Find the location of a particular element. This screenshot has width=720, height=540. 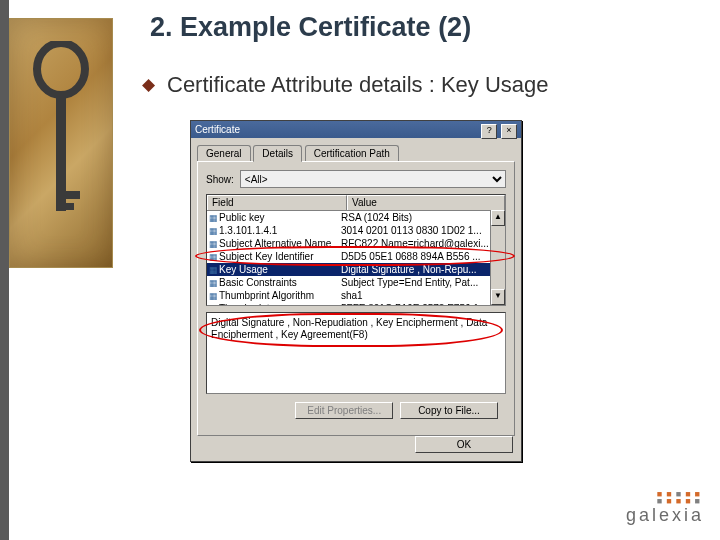

row-field: Subject Key Identifier is located at coordinates (280, 256).